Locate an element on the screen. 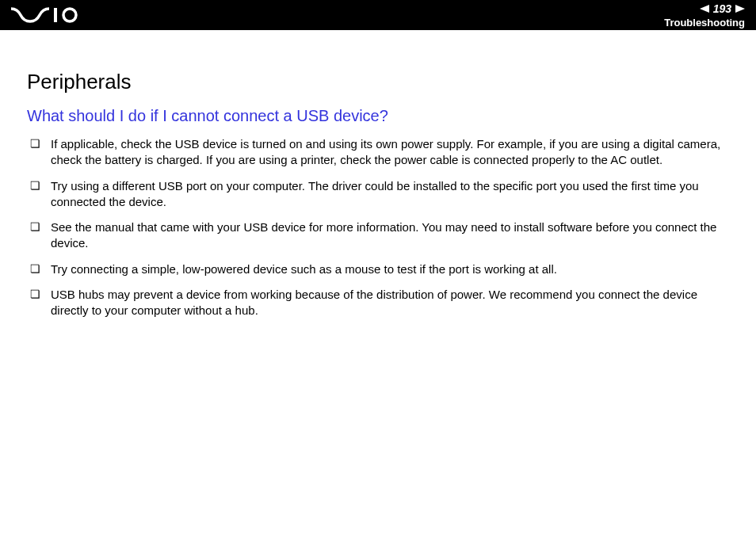 Image resolution: width=756 pixels, height=534 pixels. list-item: See the manual that came with your USB d… is located at coordinates (378, 236).